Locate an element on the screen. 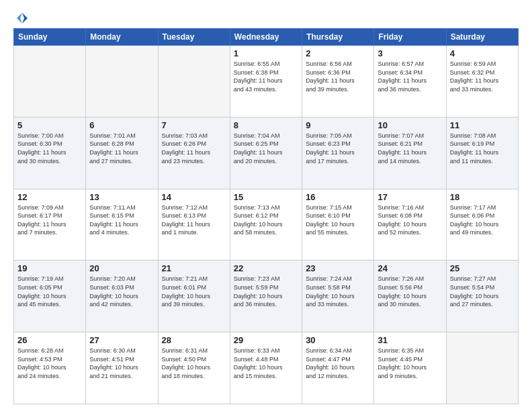 The width and height of the screenshot is (532, 411). day-number: 31 is located at coordinates (410, 340).